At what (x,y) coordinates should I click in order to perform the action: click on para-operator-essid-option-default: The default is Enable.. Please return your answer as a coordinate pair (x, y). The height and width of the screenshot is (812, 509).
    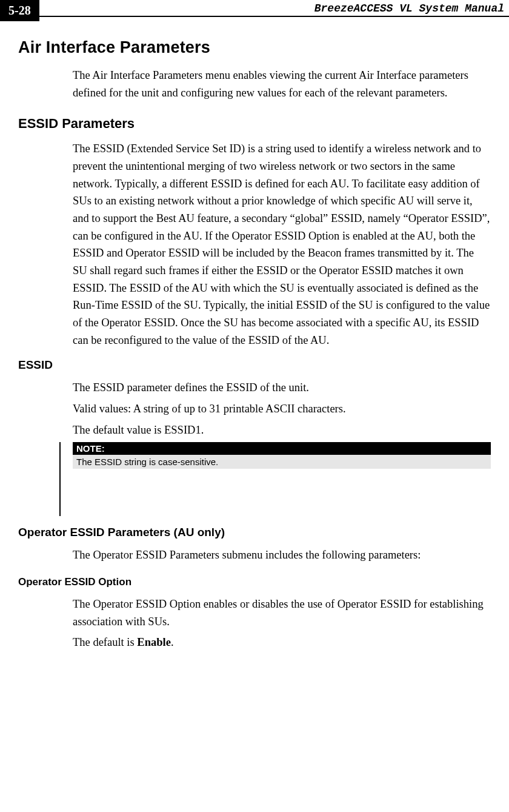
    Looking at the image, I should click on (282, 643).